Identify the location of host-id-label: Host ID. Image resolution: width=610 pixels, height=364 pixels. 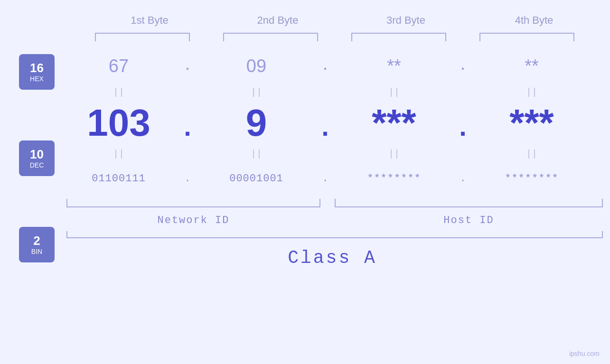
(469, 220).